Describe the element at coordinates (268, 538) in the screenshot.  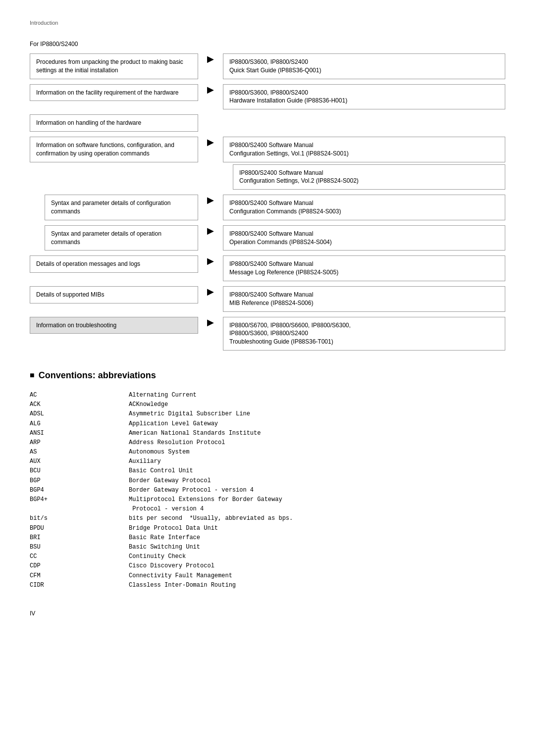
I see `abbrev-row: BRIBasic Rate Interface` at that location.